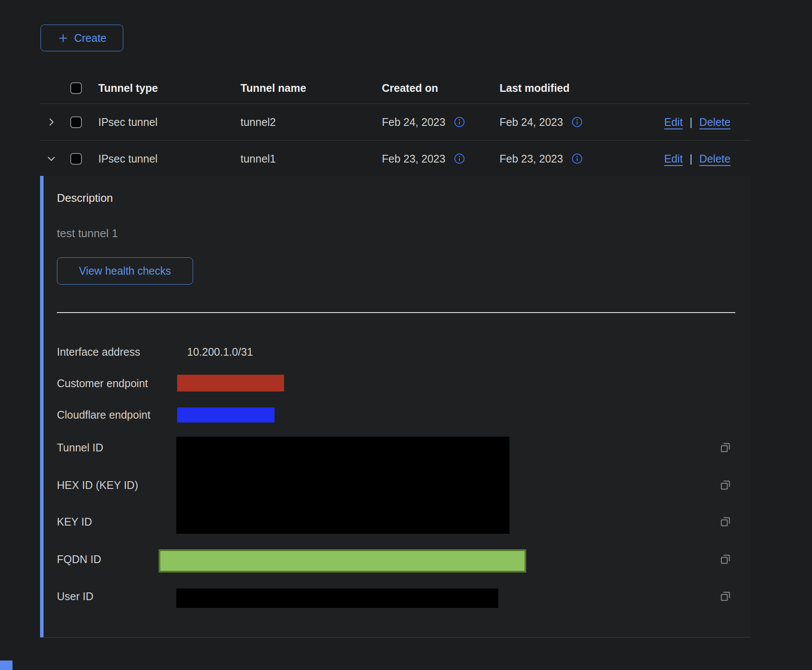 This screenshot has height=670, width=812. What do you see at coordinates (87, 234) in the screenshot?
I see `description-value: test tunnel 1` at bounding box center [87, 234].